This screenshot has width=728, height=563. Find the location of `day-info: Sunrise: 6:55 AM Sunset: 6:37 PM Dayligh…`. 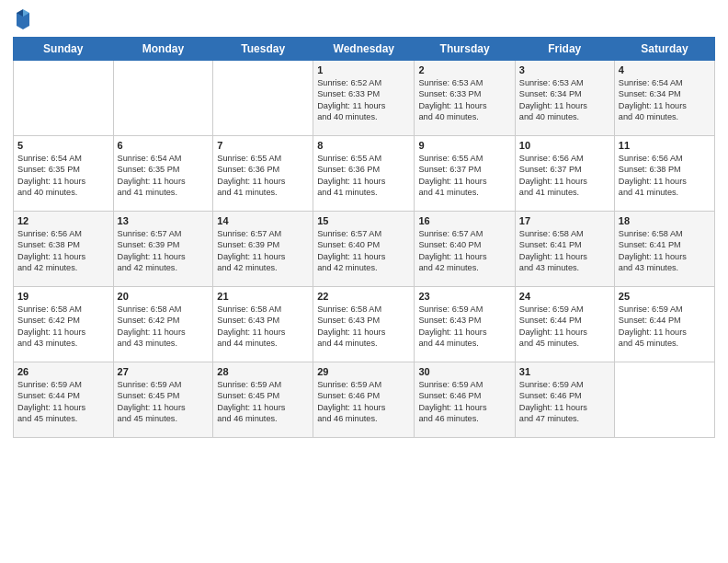

day-info: Sunrise: 6:55 AM Sunset: 6:37 PM Dayligh… is located at coordinates (464, 176).